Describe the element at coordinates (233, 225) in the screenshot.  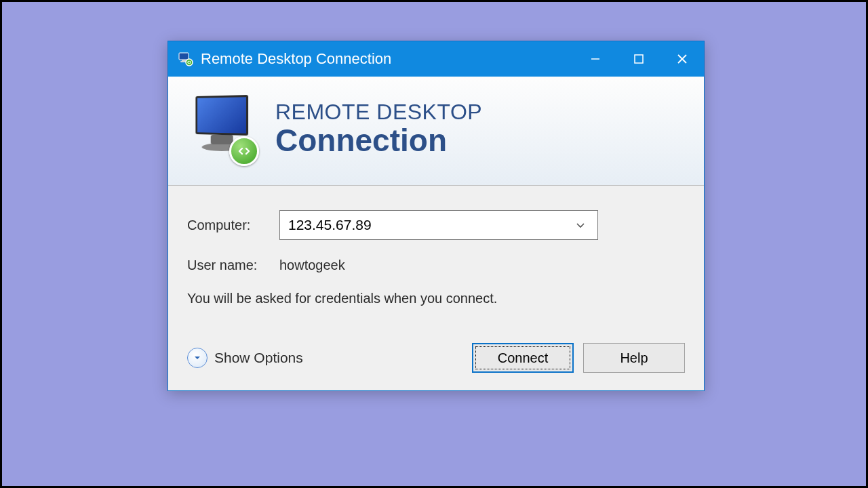
I see `computer-label: Computer:` at that location.